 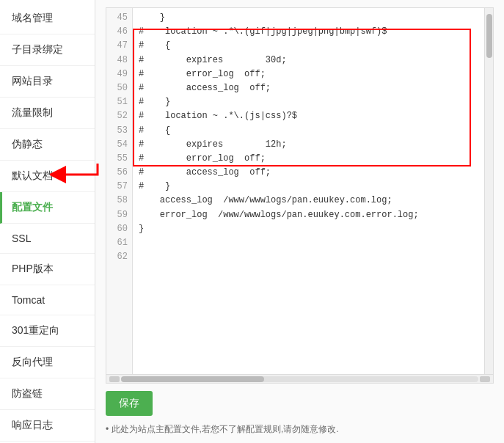 I want to click on sidebar-item-log: 响应日志, so click(x=47, y=425).